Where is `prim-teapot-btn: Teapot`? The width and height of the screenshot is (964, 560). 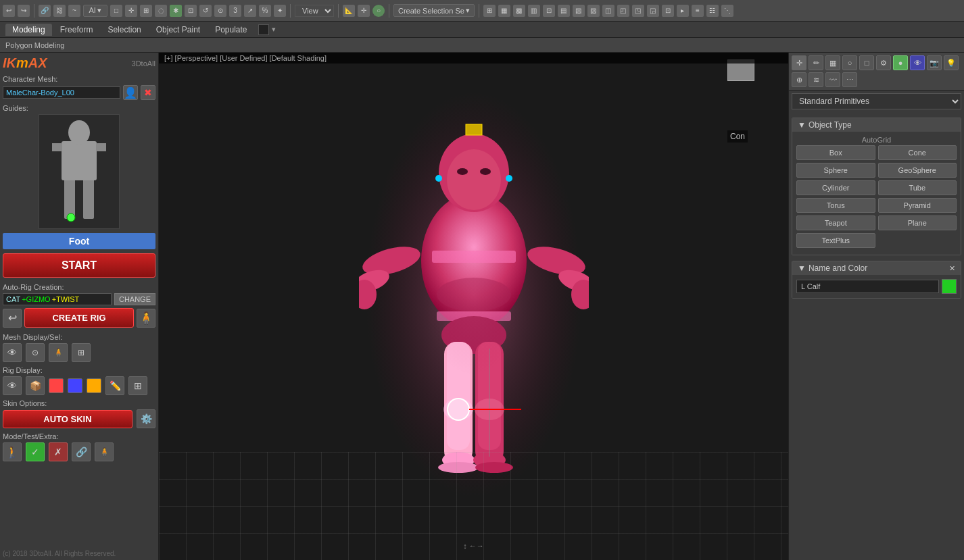 prim-teapot-btn: Teapot is located at coordinates (836, 223).